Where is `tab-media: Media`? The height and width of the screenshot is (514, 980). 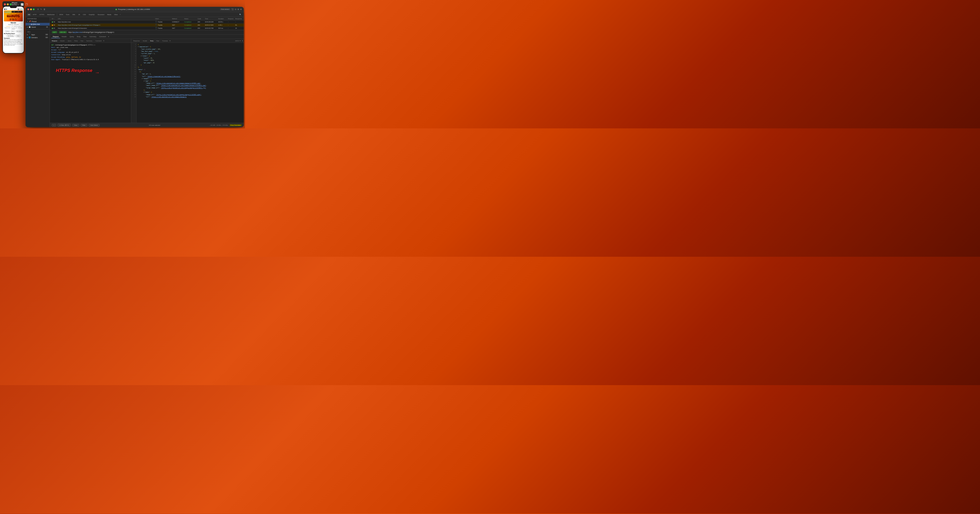
tab-media: Media is located at coordinates (109, 14).